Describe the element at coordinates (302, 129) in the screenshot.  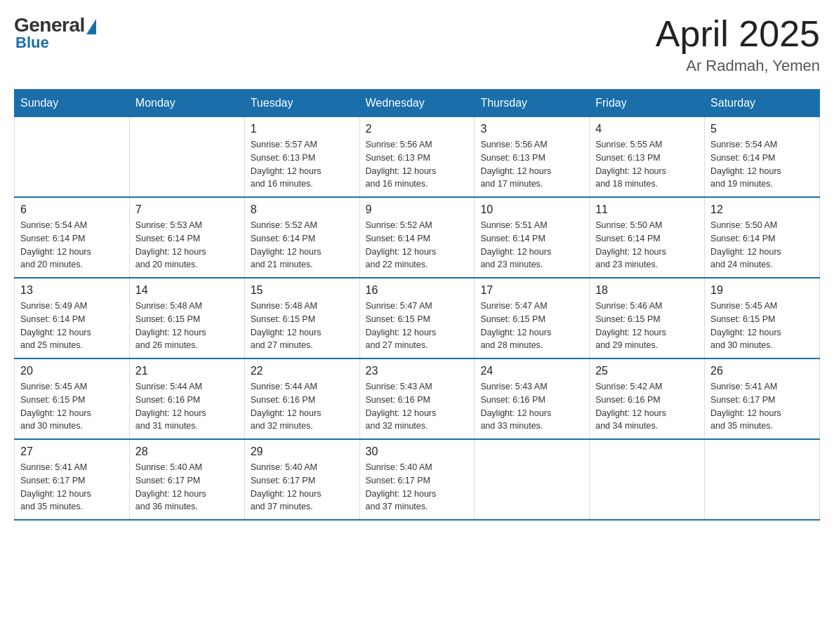
I see `day-number: 1` at that location.